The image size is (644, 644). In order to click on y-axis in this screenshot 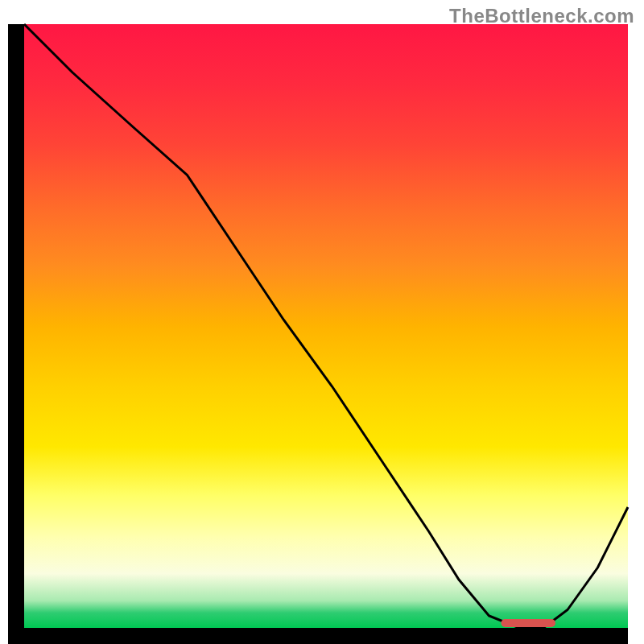, I will do `click(16, 334)`.